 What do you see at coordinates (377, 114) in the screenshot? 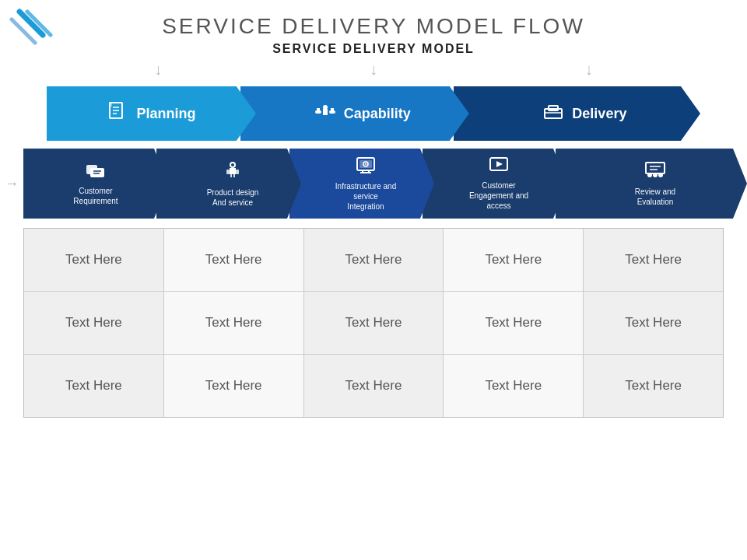
I see `capability-label: Capability` at bounding box center [377, 114].